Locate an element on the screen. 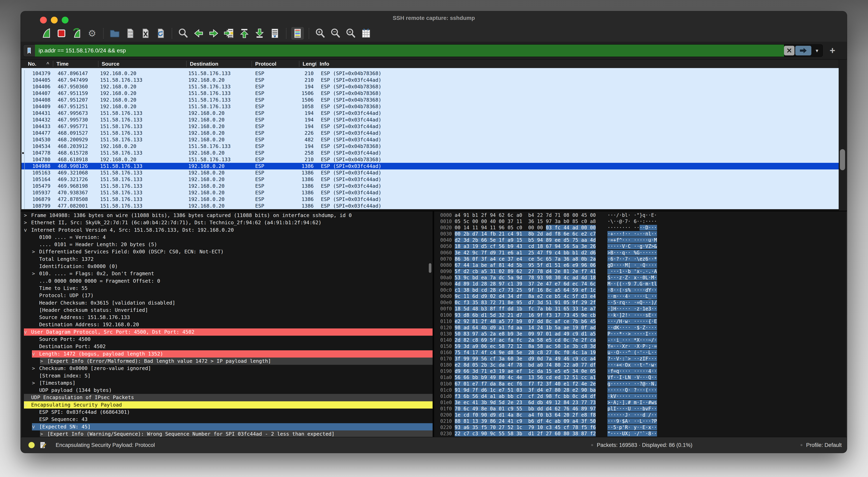 The height and width of the screenshot is (477, 868). packet-row-104432: 104432467.995730151.58.176.133192.168.0.… is located at coordinates (430, 120).